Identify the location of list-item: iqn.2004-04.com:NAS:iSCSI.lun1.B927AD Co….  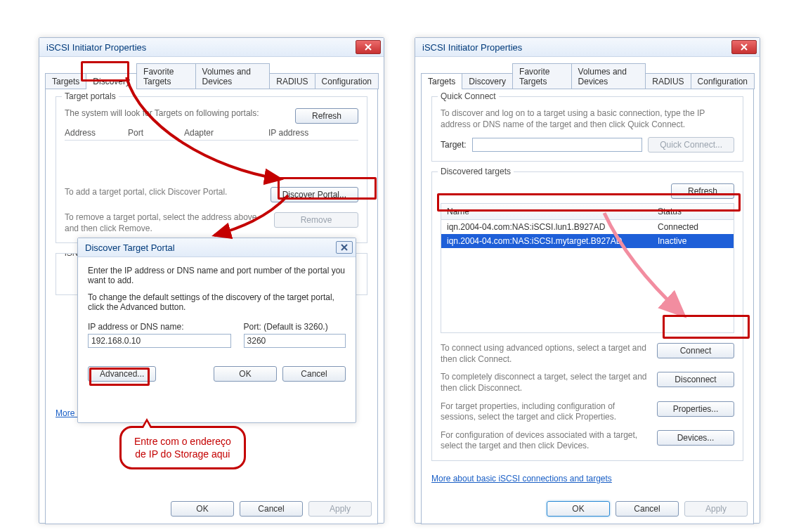
(587, 227).